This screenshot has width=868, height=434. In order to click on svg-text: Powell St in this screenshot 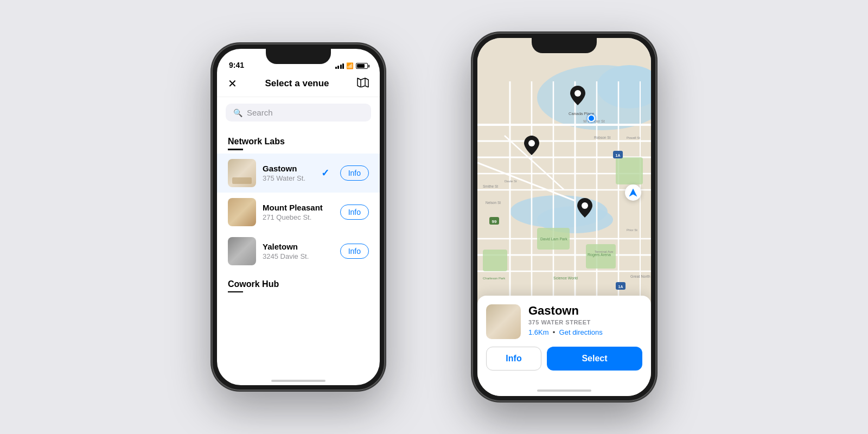, I will do `click(634, 138)`.